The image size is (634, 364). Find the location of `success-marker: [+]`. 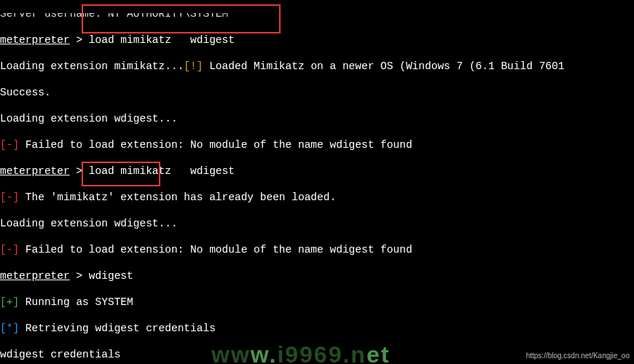

success-marker: [+] is located at coordinates (9, 302).